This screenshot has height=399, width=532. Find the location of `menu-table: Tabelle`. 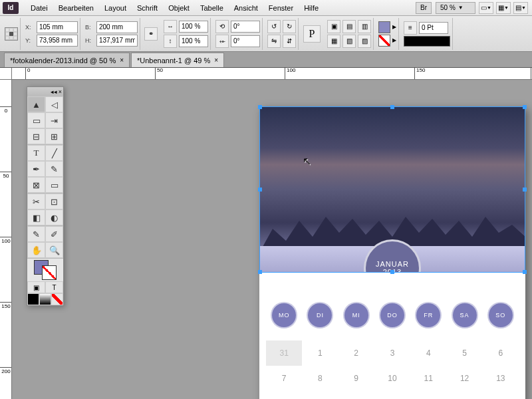

menu-table: Tabelle is located at coordinates (211, 8).